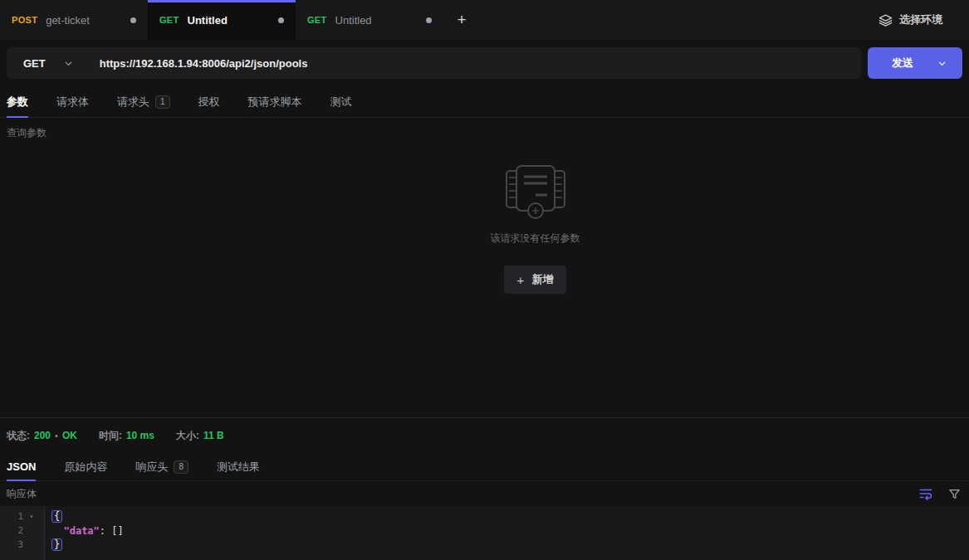 This screenshot has width=969, height=560. I want to click on tab-response-headers: 响应头 8, so click(162, 466).